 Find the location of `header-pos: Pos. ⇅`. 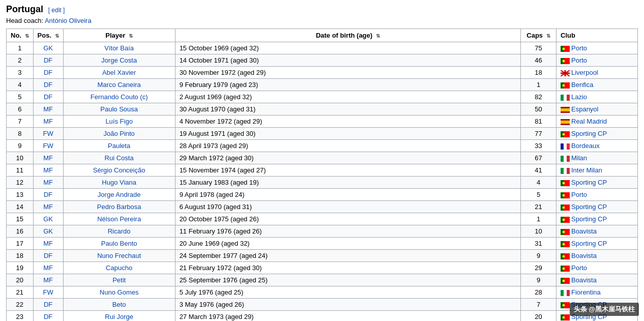

header-pos: Pos. ⇅ is located at coordinates (48, 36).